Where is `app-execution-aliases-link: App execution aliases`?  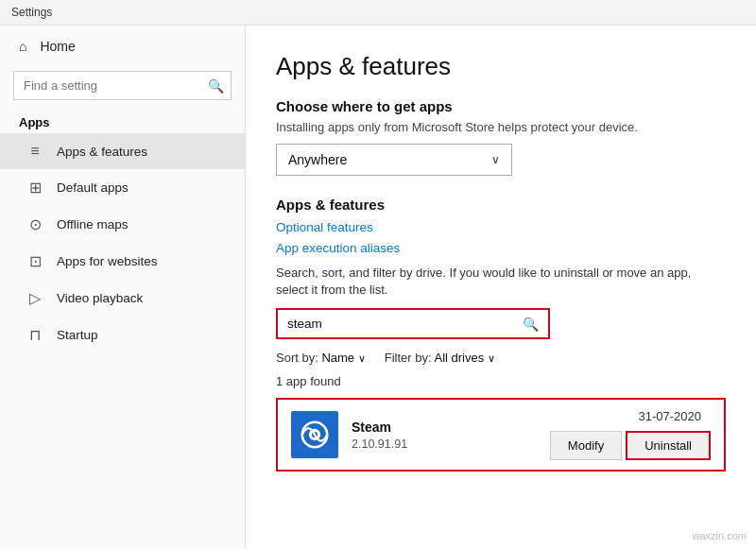
app-execution-aliases-link: App execution aliases is located at coordinates (501, 248).